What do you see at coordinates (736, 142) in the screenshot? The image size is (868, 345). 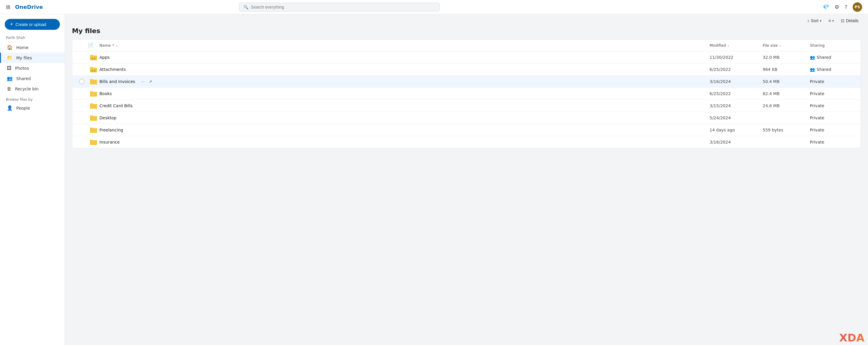 I see `file-modified: 3/16/2024` at bounding box center [736, 142].